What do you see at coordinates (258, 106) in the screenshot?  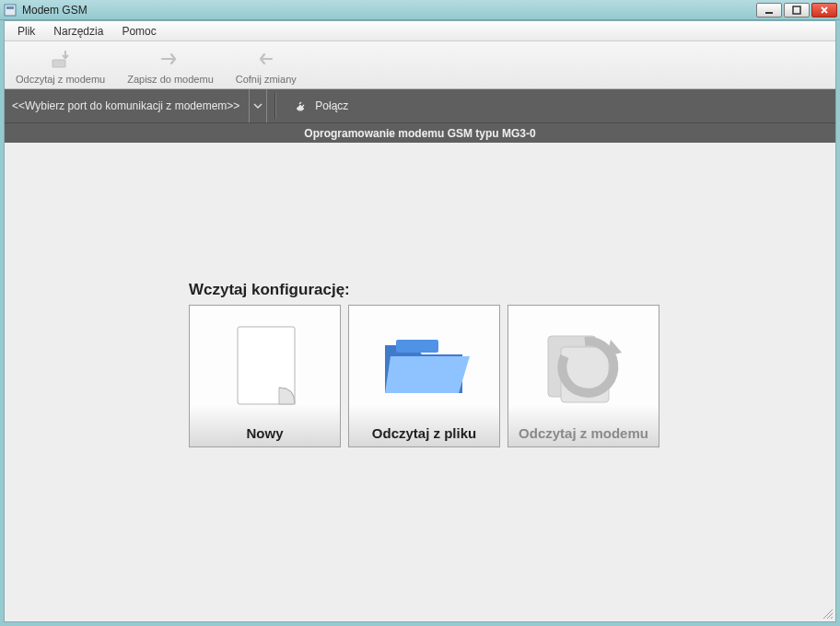 I see `port-dropdown-button` at bounding box center [258, 106].